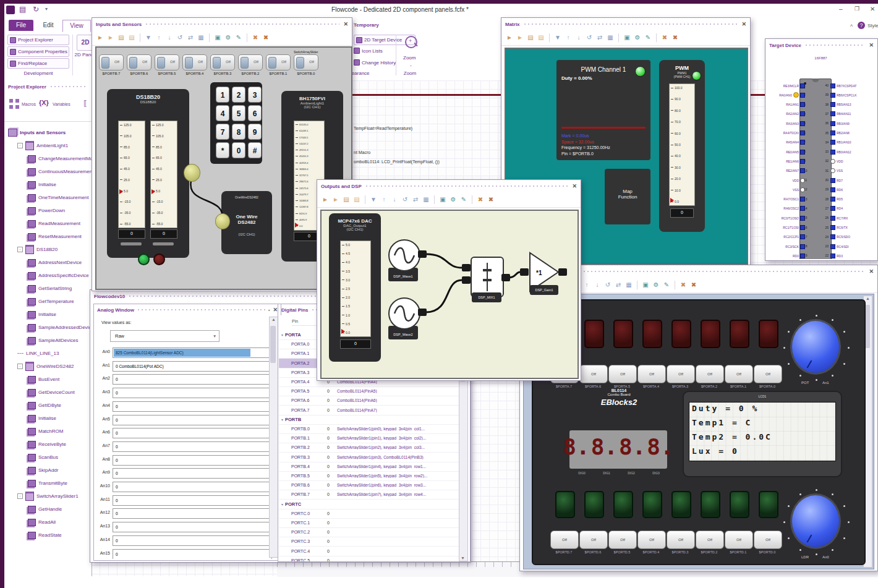 This screenshot has height=588, width=878. I want to click on keypad-key-6: 6, so click(255, 113).